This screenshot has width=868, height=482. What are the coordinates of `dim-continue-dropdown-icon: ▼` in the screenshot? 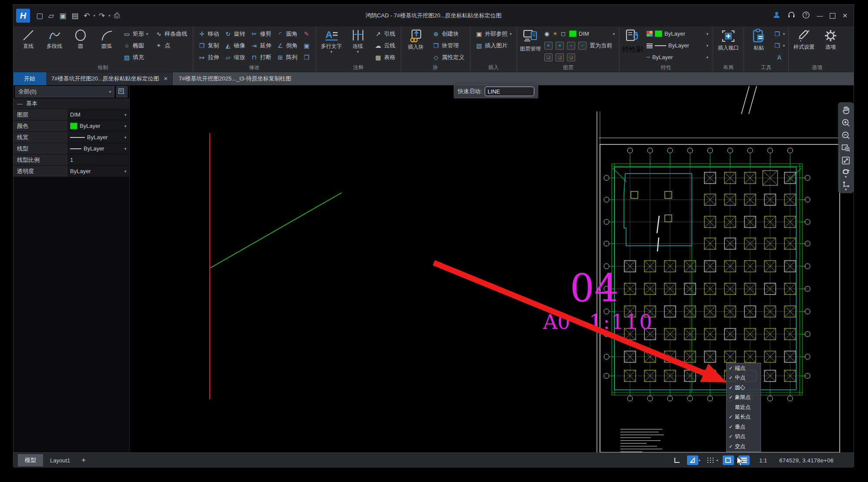 It's located at (358, 52).